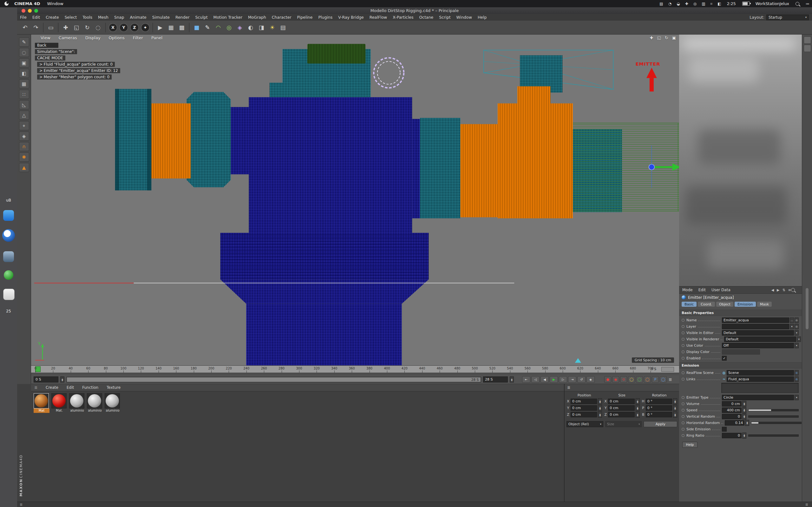 Image resolution: width=812 pixels, height=507 pixels. What do you see at coordinates (28, 4) in the screenshot?
I see `macos-app-name: CINEMA 4D` at bounding box center [28, 4].